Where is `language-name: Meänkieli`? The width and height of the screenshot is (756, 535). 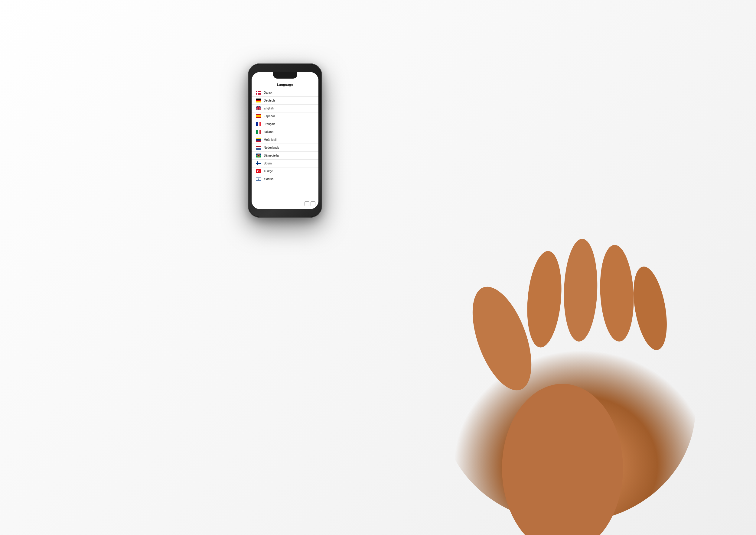 language-name: Meänkieli is located at coordinates (270, 140).